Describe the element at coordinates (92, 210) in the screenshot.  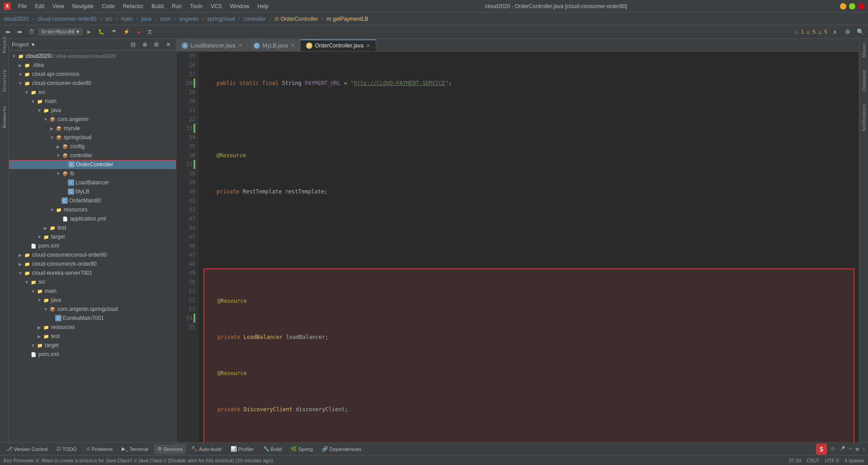
I see `tree-item-resources: ▼ 📁 resources` at that location.